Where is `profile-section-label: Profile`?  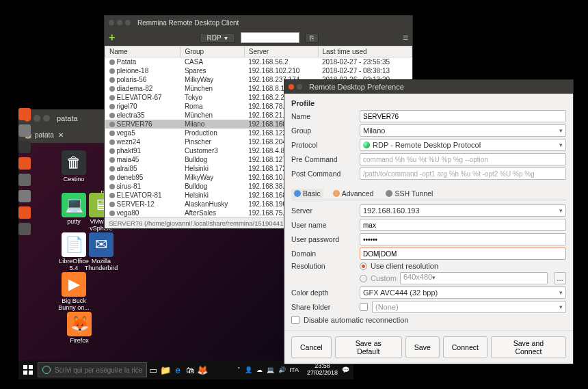 profile-section-label: Profile is located at coordinates (429, 102).